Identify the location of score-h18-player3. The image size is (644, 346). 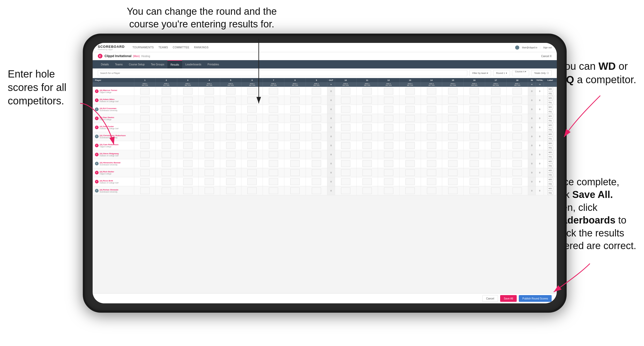
(517, 118).